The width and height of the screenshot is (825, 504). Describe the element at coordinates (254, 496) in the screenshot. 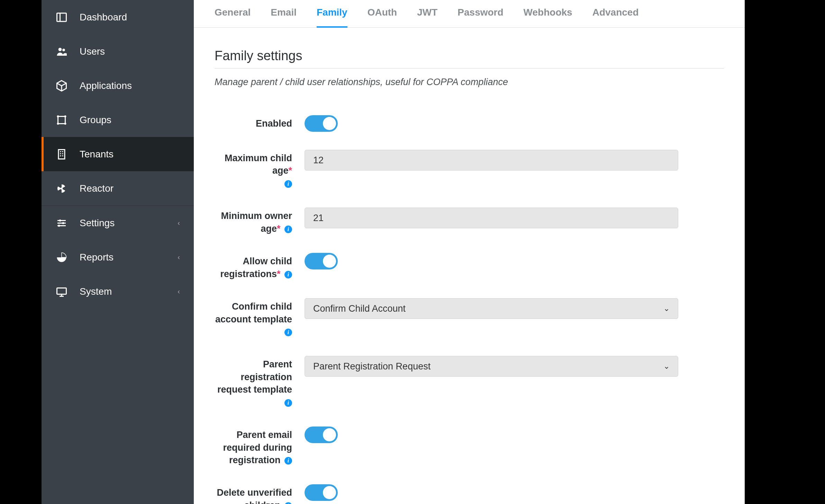

I see `label-text: Delete unverified children` at that location.